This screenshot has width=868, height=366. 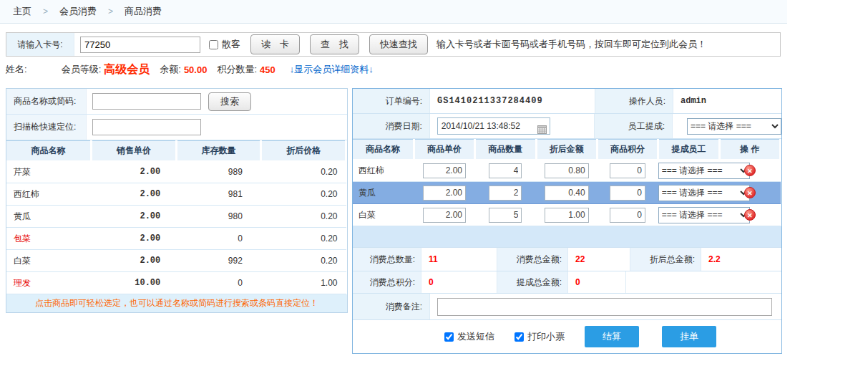 What do you see at coordinates (143, 11) in the screenshot?
I see `breadcrumb-goods-consume: 商品消费` at bounding box center [143, 11].